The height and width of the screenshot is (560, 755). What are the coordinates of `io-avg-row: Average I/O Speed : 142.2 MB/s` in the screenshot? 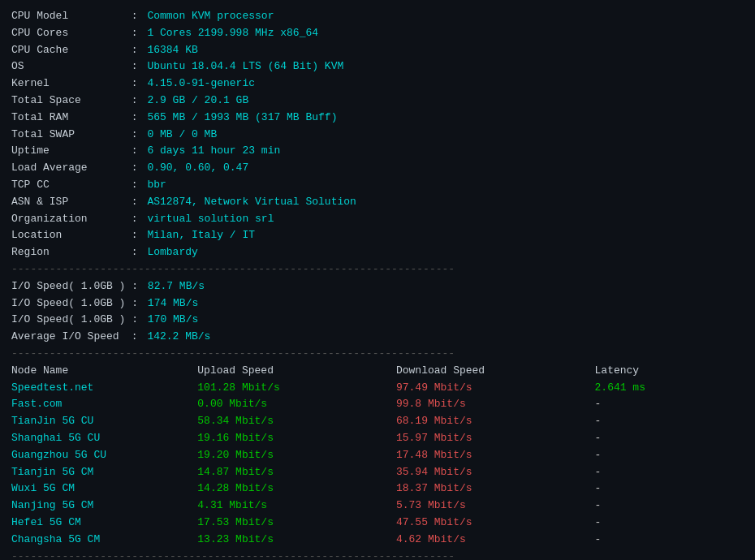 It's located at (378, 338).